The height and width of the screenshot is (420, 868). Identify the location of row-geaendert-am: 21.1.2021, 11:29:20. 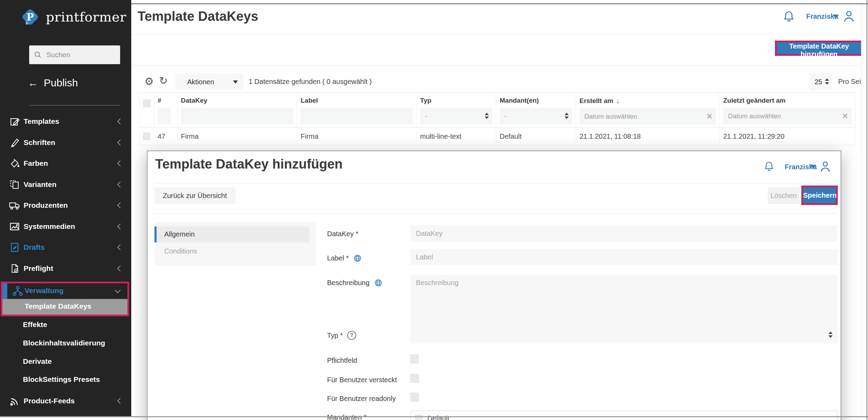
(787, 136).